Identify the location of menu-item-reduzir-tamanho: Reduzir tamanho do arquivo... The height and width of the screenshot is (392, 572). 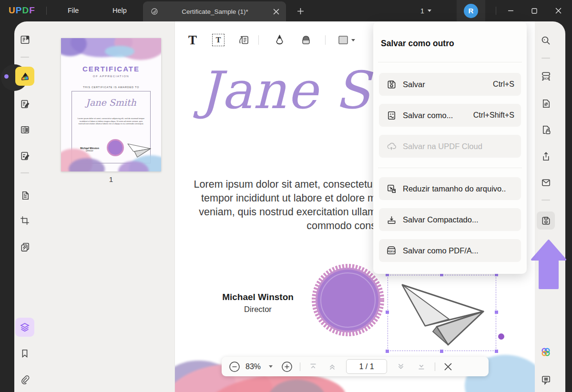
(450, 189).